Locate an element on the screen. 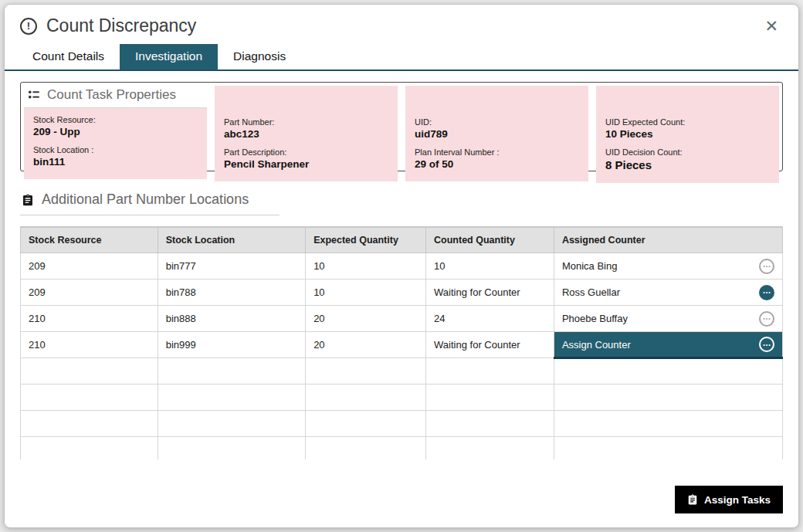  tab-count-details: Count Details is located at coordinates (68, 57).